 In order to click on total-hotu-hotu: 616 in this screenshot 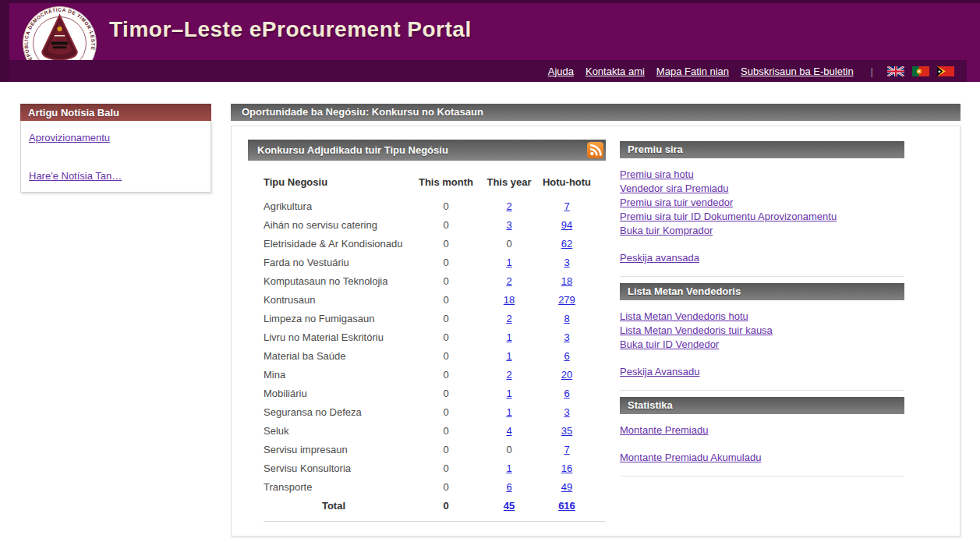, I will do `click(567, 505)`.